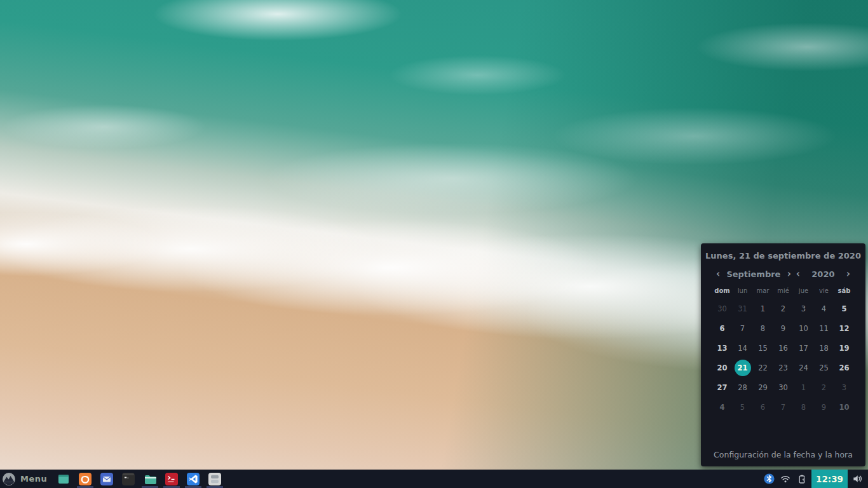 The height and width of the screenshot is (488, 868). Describe the element at coordinates (783, 291) in the screenshot. I see `day-of-week-header: dom lun mar mié jue vie sáb` at that location.